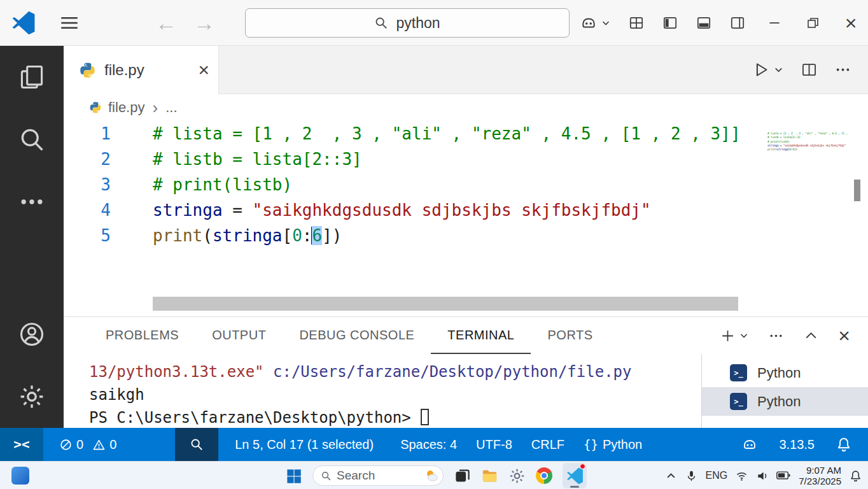 This screenshot has height=489, width=868. I want to click on terminal-session-label: Python, so click(779, 402).